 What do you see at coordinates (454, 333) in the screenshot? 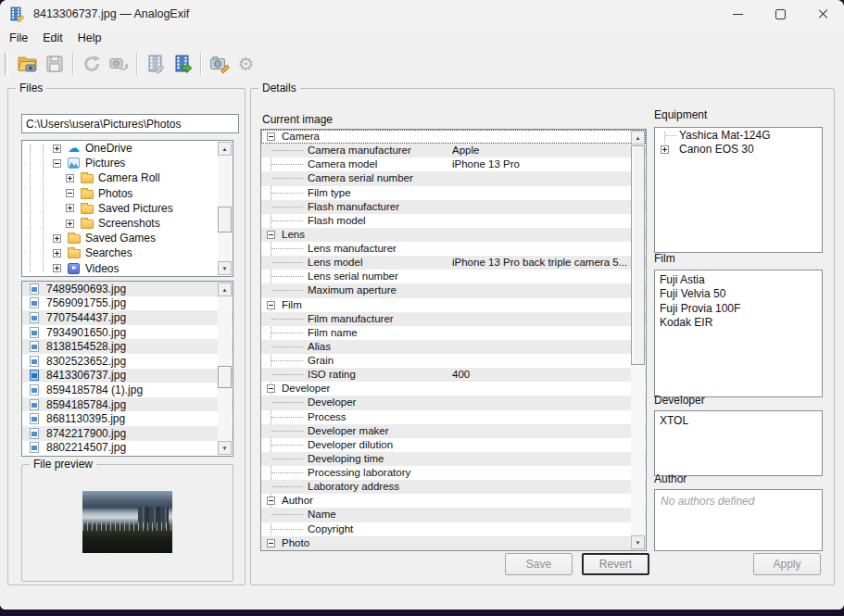
I see `exif-property-row: Film name` at bounding box center [454, 333].